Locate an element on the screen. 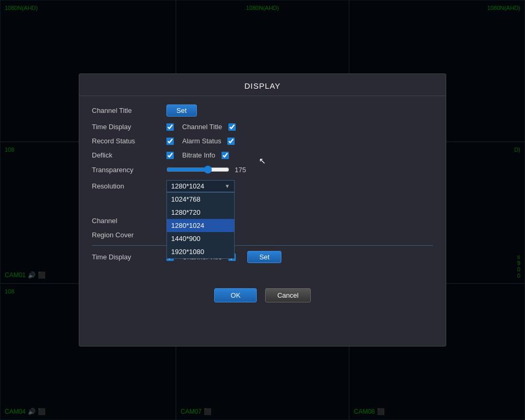  record-status-checkbox is located at coordinates (170, 141).